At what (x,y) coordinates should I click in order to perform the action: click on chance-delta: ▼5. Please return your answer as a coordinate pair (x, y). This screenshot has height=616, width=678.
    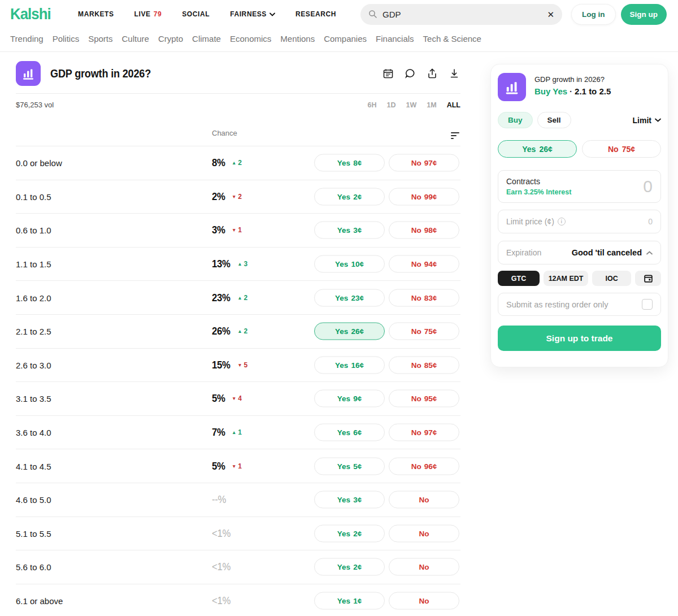
    Looking at the image, I should click on (242, 365).